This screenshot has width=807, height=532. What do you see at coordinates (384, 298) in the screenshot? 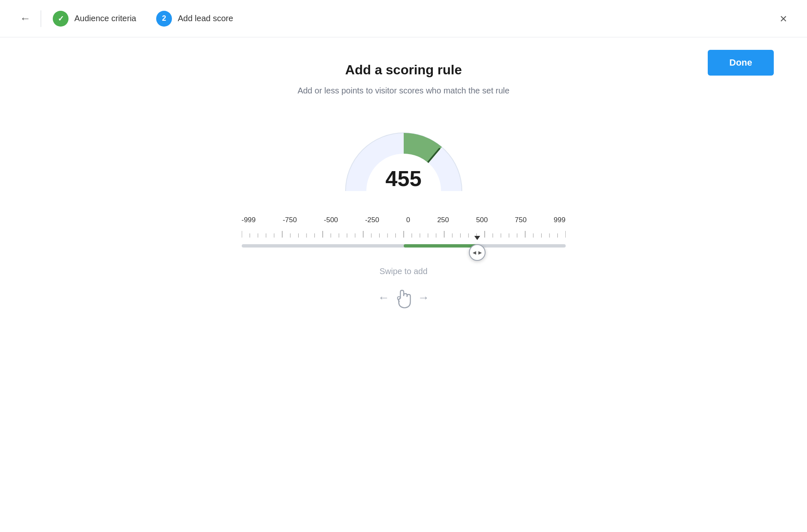
I see `arrow-left-icon: ←` at bounding box center [384, 298].